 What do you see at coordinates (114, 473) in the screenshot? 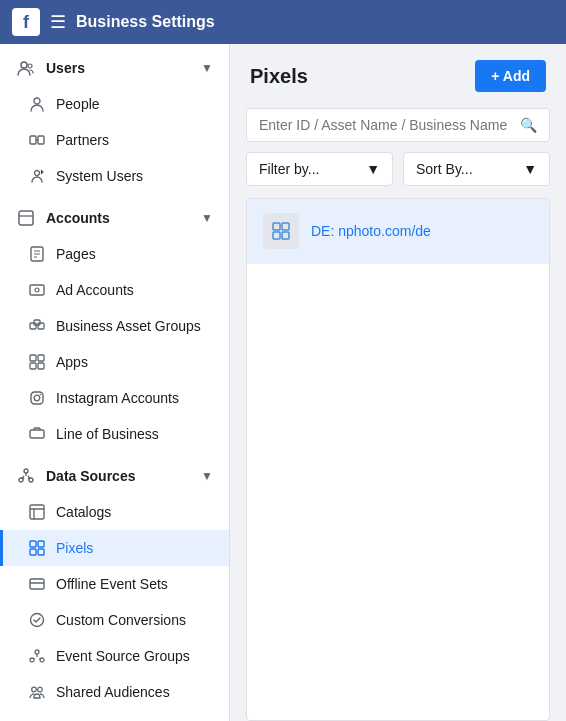
I see `sidebar-section-data-sources: Data Sources ▼` at bounding box center [114, 473].